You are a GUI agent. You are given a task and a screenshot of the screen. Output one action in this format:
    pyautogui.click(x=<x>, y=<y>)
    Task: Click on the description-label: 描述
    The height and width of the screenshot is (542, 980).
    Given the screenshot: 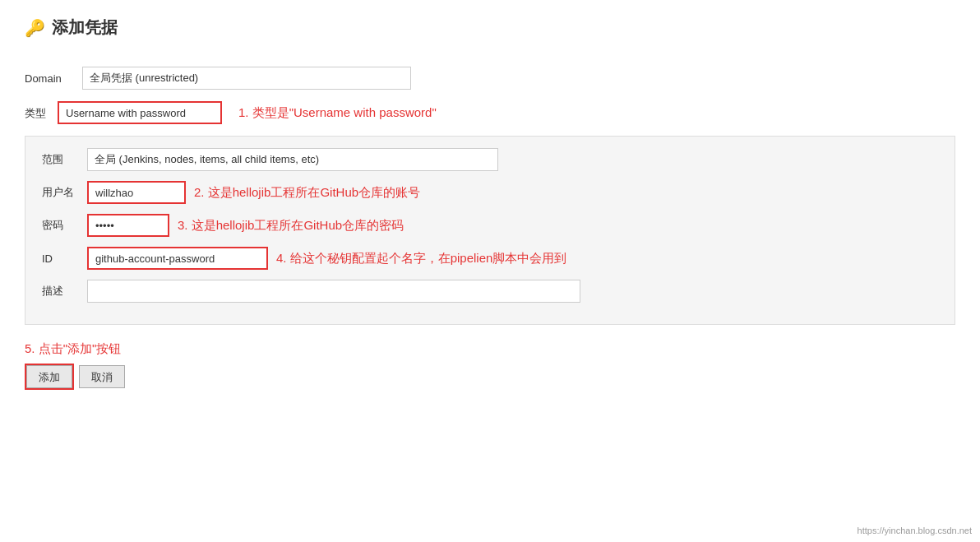 What is the action you would take?
    pyautogui.click(x=64, y=291)
    